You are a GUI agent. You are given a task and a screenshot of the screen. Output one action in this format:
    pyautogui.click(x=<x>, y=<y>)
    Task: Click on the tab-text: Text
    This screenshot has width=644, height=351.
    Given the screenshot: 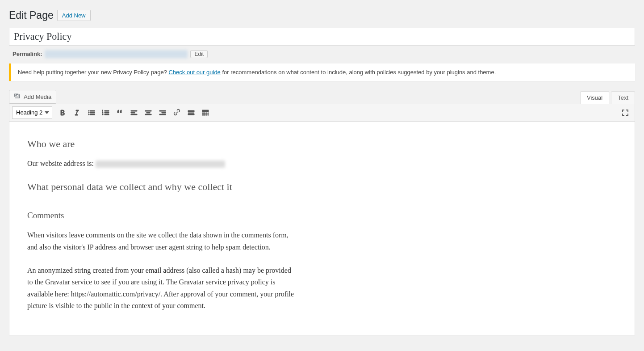 What is the action you would take?
    pyautogui.click(x=623, y=97)
    